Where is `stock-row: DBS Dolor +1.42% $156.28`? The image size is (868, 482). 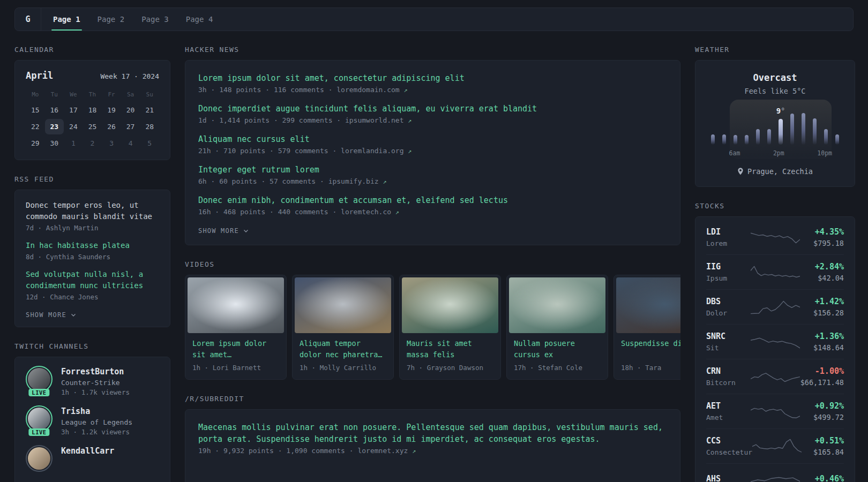
stock-row: DBS Dolor +1.42% $156.28 is located at coordinates (775, 306).